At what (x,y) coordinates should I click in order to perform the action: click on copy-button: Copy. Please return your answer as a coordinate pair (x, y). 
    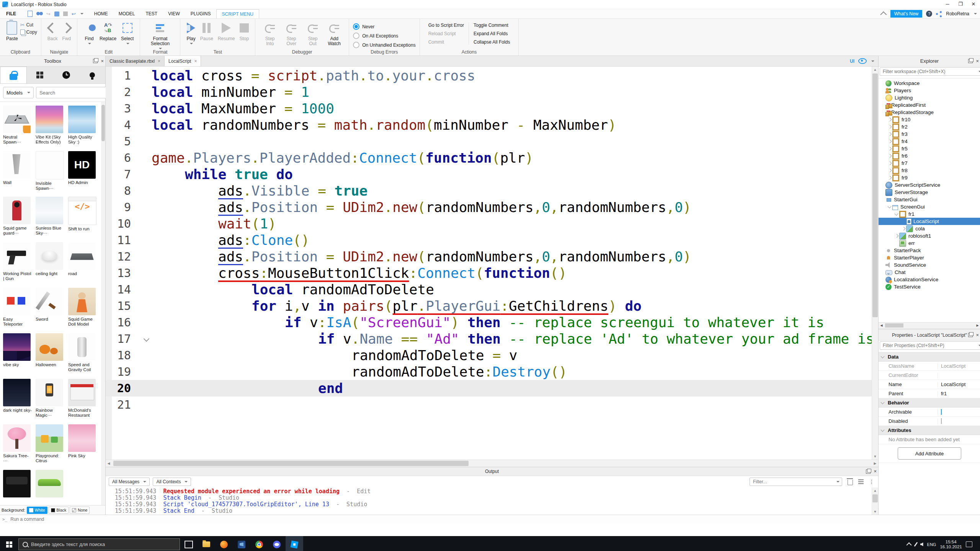
    Looking at the image, I should click on (29, 32).